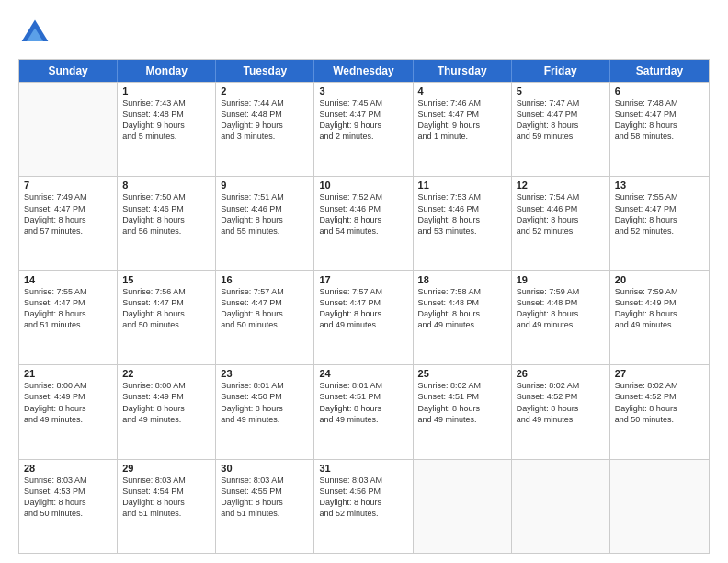 The width and height of the screenshot is (728, 563). What do you see at coordinates (462, 185) in the screenshot?
I see `day-number: 11` at bounding box center [462, 185].